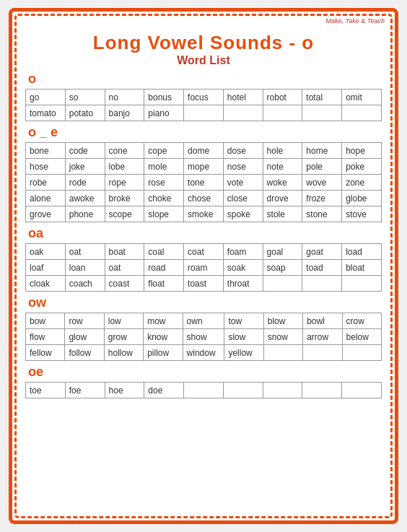 The image size is (407, 532). I want to click on table-cell: drove, so click(283, 199).